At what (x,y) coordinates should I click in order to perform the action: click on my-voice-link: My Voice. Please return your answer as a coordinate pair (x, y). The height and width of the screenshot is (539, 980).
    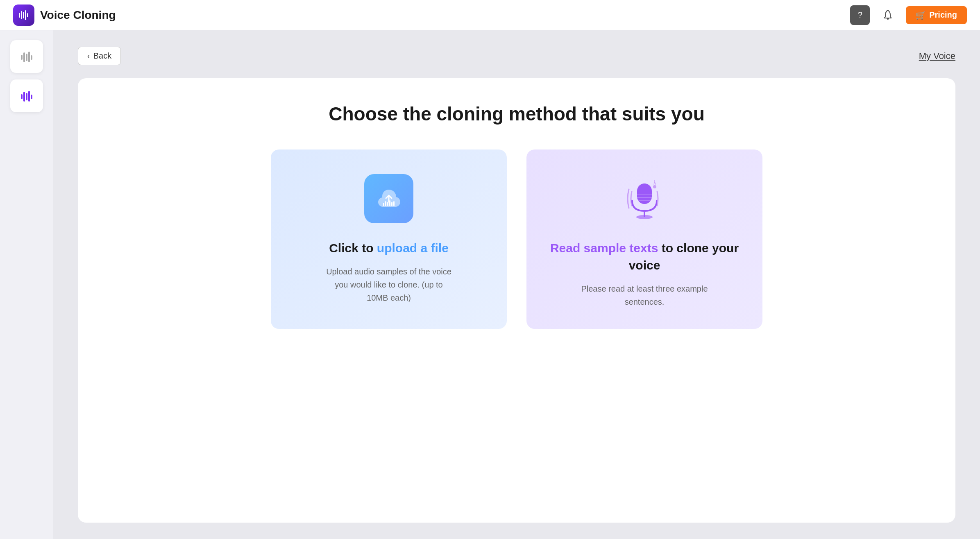
    Looking at the image, I should click on (937, 56).